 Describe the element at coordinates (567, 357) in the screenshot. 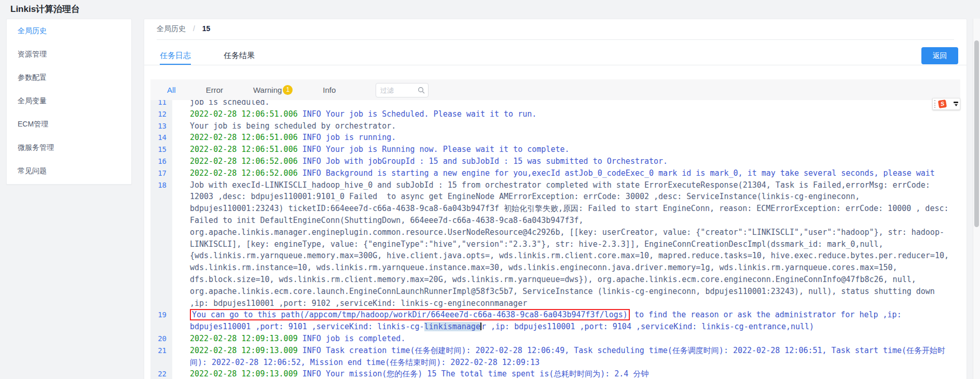

I see `log-text: 2022-02-28 12:09:13.009 INFO Task creati…` at that location.